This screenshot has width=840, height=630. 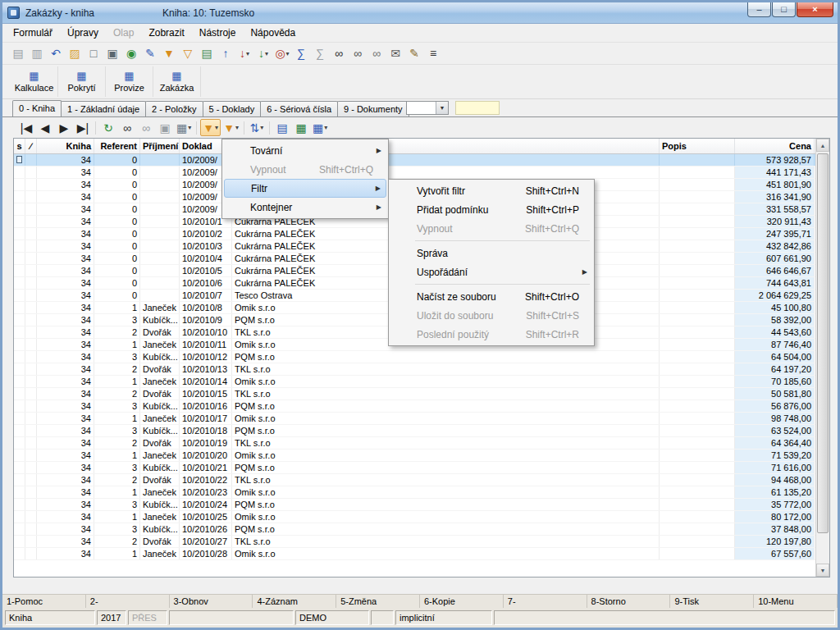 What do you see at coordinates (244, 54) in the screenshot?
I see `arrow-down-red-icon: ↓▾` at bounding box center [244, 54].